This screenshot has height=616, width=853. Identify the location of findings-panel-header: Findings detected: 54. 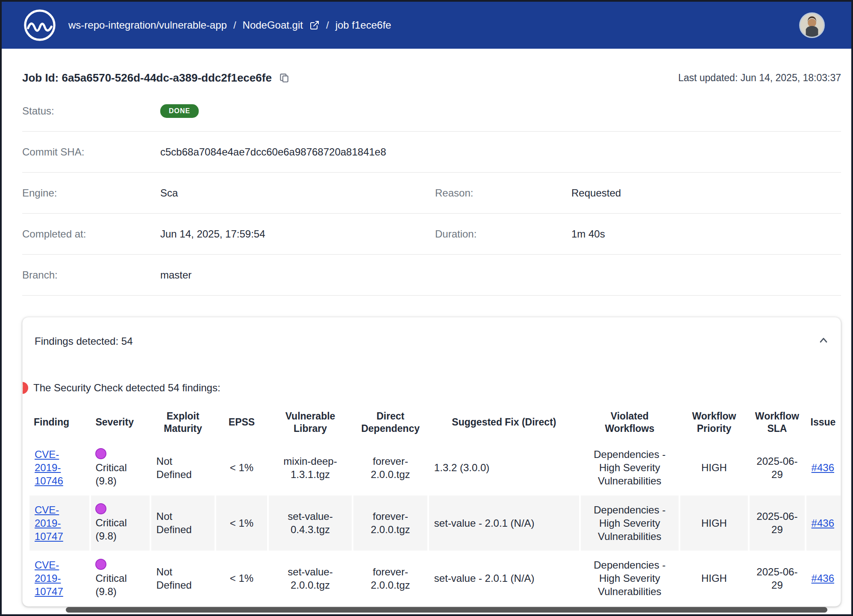
(432, 337).